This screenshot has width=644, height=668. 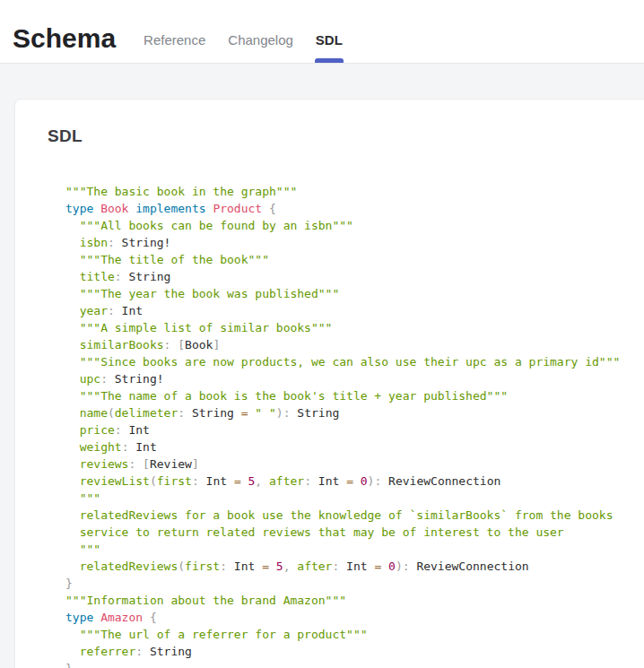 I want to click on tab-reference: Reference, so click(x=174, y=48).